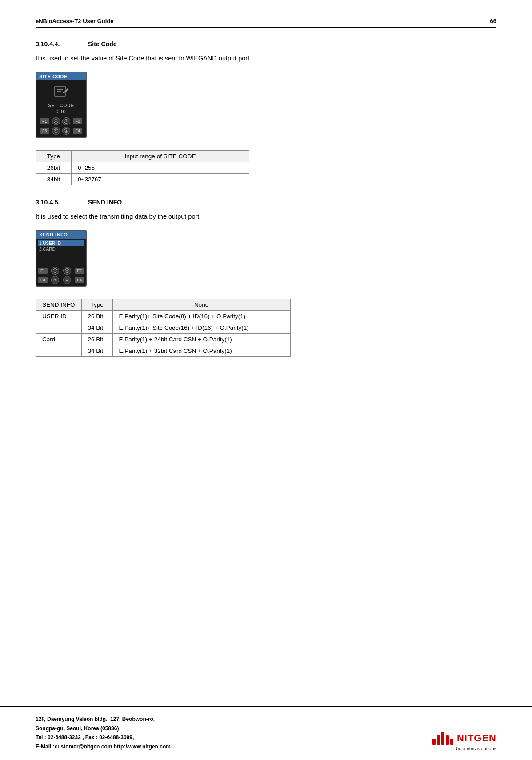 Image resolution: width=532 pixels, height=760 pixels. Describe the element at coordinates (164, 351) in the screenshot. I see `table-row: 34 Bit E.Parity(1) + 32bit Card CSN + O.…` at that location.